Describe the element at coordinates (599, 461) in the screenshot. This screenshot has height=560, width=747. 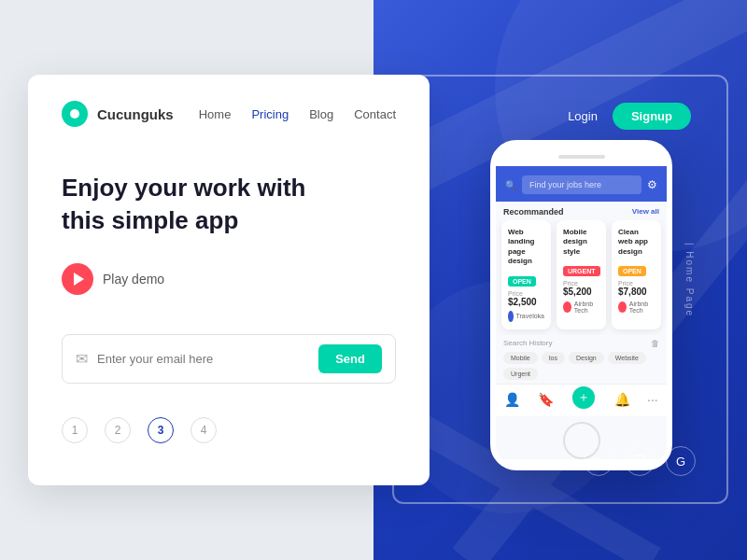
I see `facebook-icon: f` at that location.